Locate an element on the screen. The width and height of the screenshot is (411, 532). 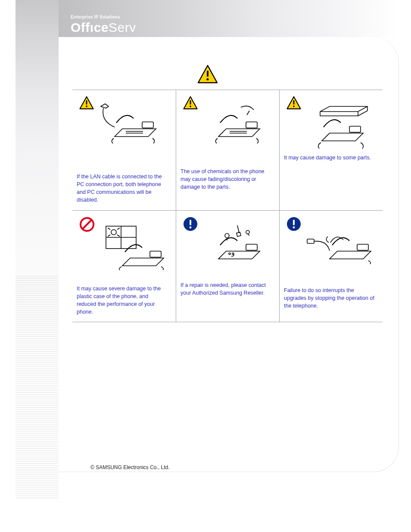
cell-body: If the LAN cable is connected to the PC … is located at coordinates (122, 189).